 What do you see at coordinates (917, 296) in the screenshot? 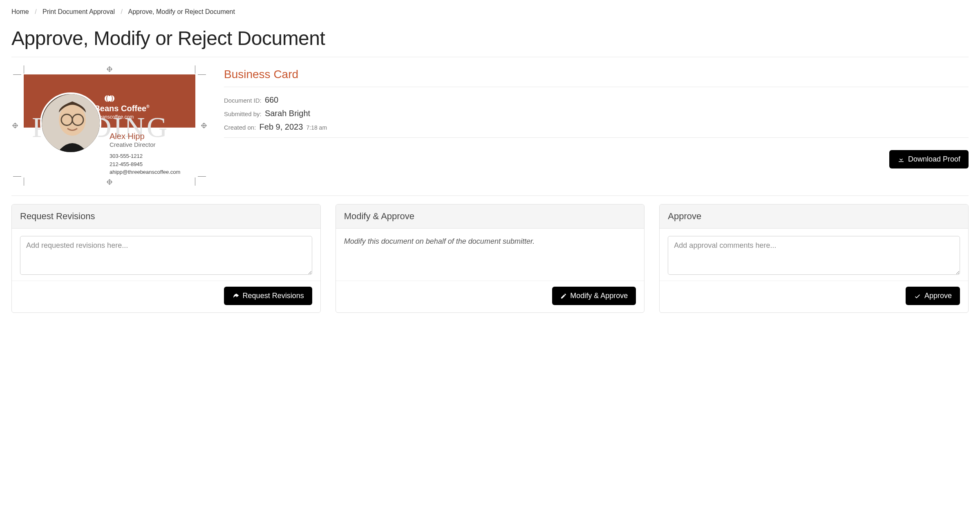
I see `check-icon` at bounding box center [917, 296].